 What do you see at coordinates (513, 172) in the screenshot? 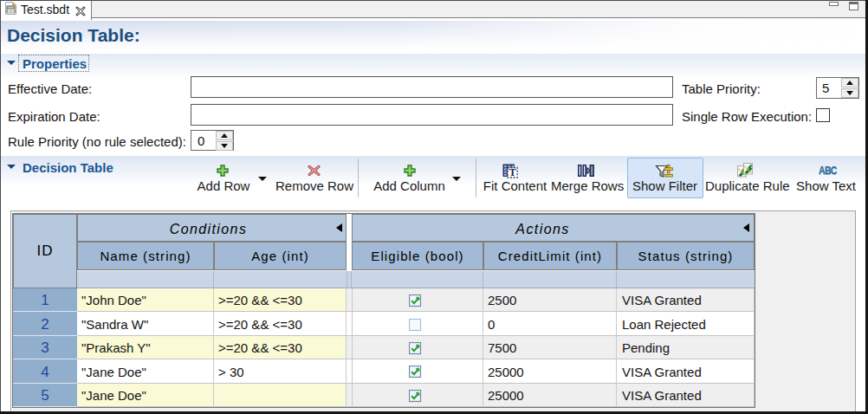
I see `svg-text: T` at bounding box center [513, 172].